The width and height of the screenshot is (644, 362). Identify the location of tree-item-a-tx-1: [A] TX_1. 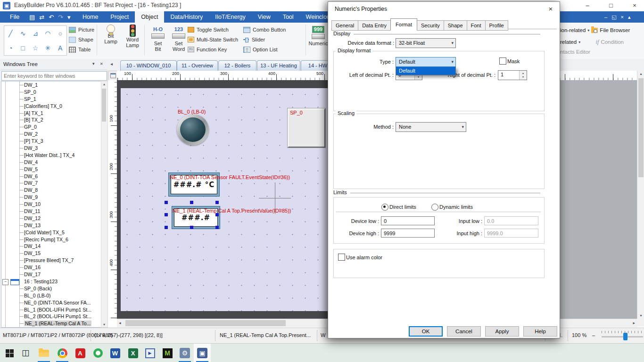
(51, 113).